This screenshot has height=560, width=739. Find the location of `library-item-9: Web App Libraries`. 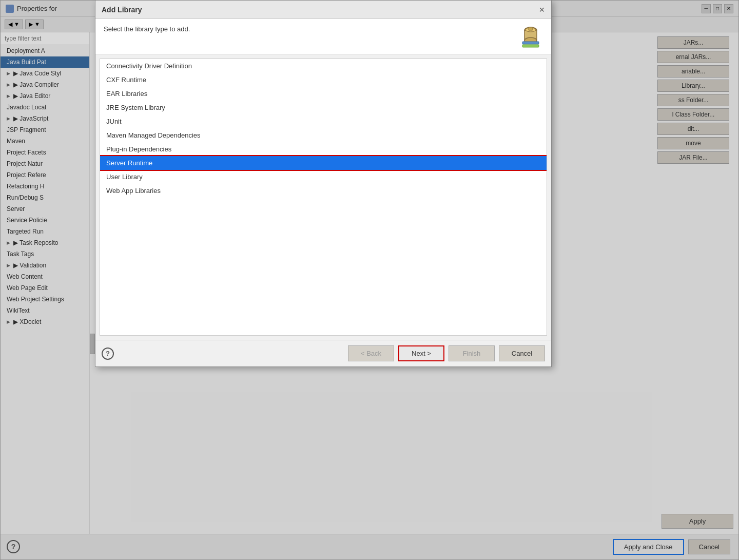

library-item-9: Web App Libraries is located at coordinates (323, 191).